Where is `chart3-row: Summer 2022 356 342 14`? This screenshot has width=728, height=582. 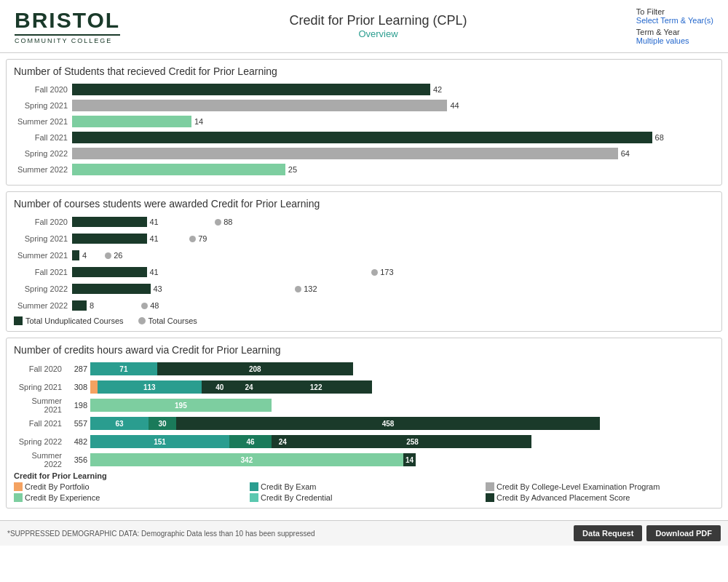 chart3-row: Summer 2022 356 342 14 is located at coordinates (364, 460).